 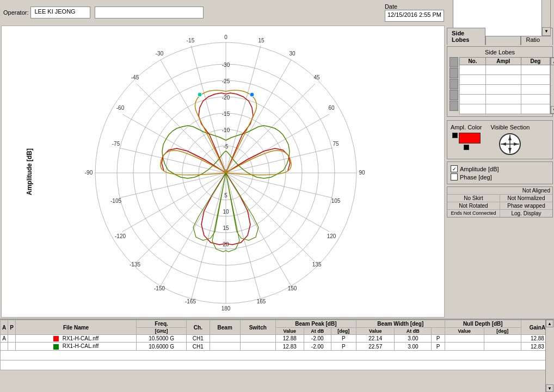 I want to click on th-freq: Freq., so click(x=162, y=324).